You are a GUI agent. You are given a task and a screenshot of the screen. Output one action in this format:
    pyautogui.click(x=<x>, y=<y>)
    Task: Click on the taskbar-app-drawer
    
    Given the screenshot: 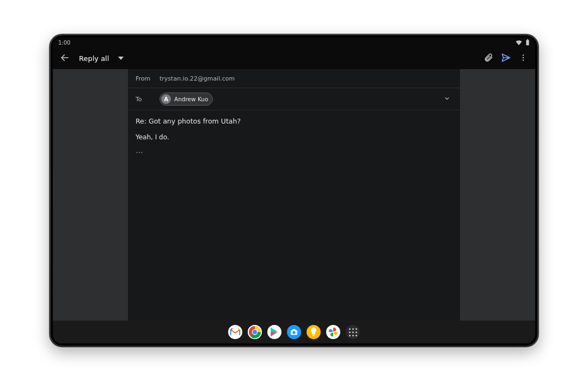 What is the action you would take?
    pyautogui.click(x=353, y=332)
    